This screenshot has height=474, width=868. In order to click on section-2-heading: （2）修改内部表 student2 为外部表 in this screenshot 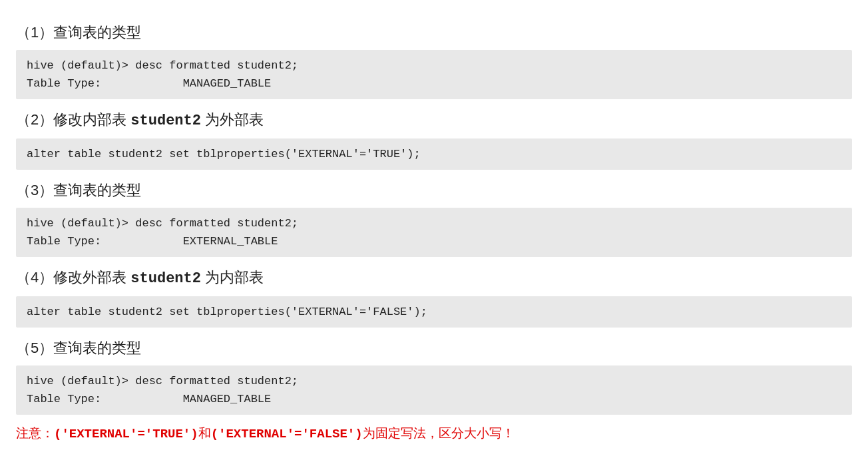, I will do `click(434, 121)`.